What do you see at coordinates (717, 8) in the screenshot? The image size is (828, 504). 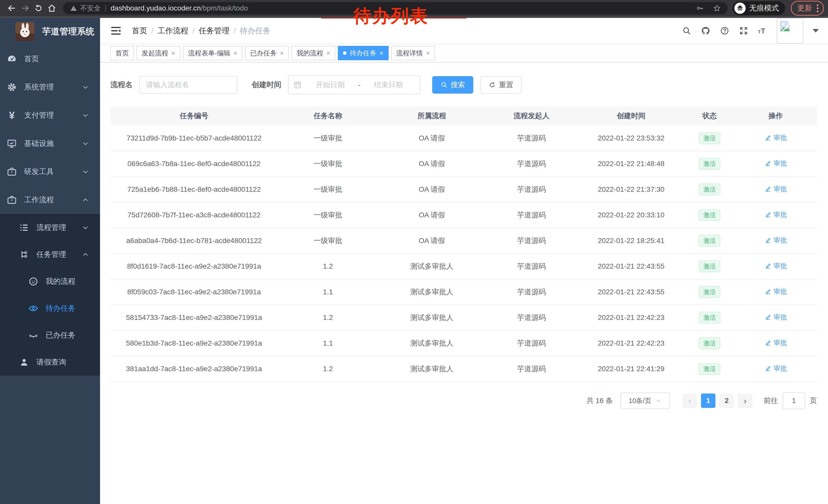 I see `bookmark-star-icon` at bounding box center [717, 8].